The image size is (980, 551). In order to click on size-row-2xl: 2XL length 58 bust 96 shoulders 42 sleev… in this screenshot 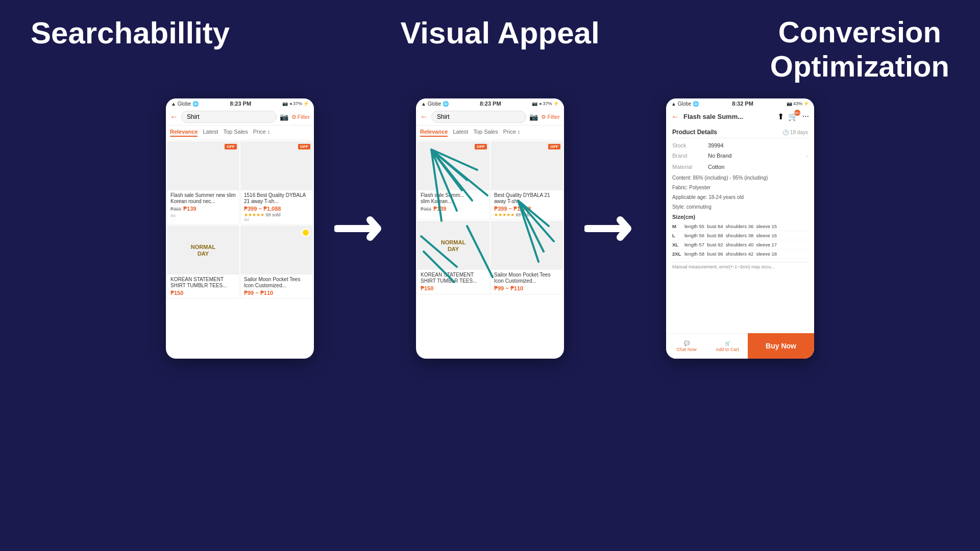, I will do `click(740, 254)`.